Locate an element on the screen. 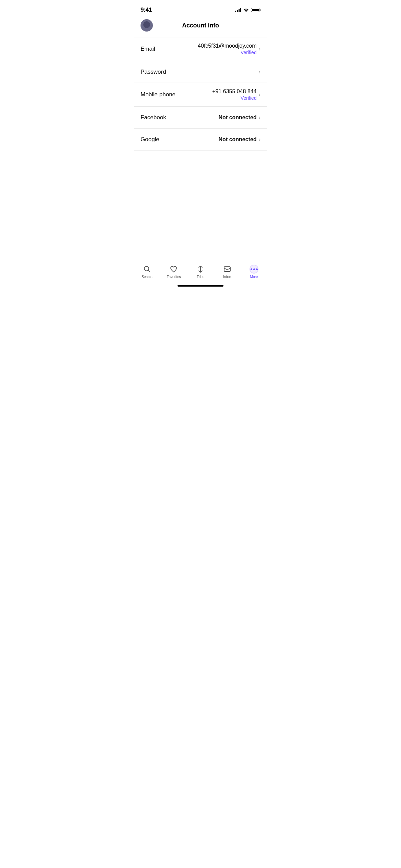 The height and width of the screenshot is (868, 401). home-indicator is located at coordinates (200, 286).